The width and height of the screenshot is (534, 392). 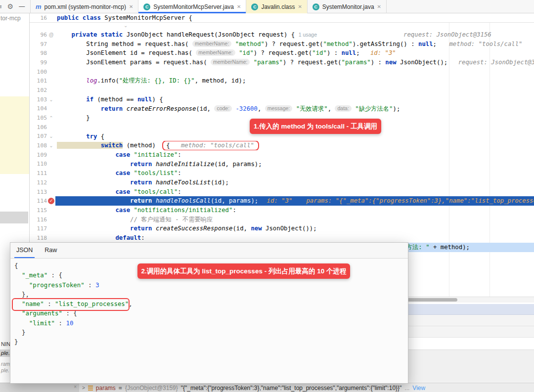 I want to click on code-line-110: 110 return handleInitialize(id, params);, so click(x=282, y=164).